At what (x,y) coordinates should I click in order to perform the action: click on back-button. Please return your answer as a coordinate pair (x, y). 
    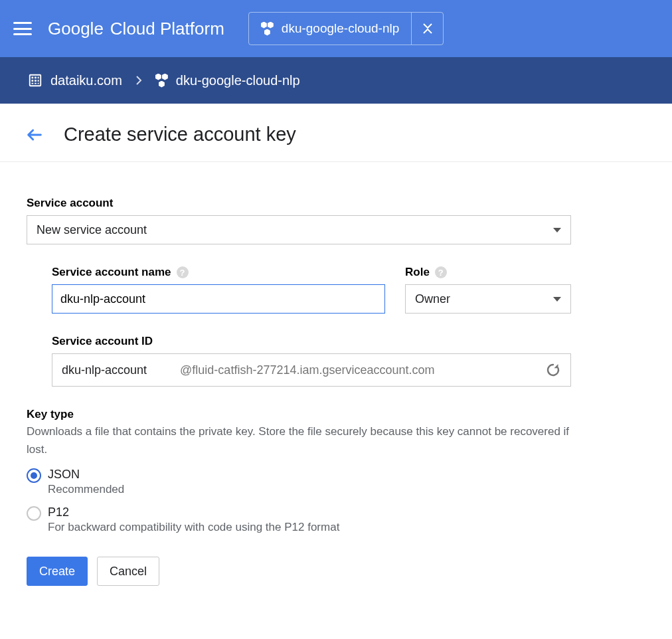
    Looking at the image, I should click on (35, 135).